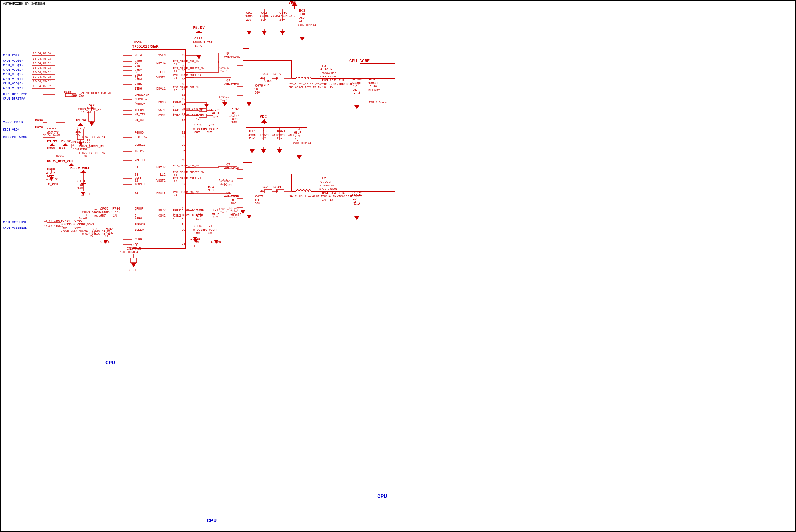  What do you see at coordinates (92, 153) in the screenshot?
I see `svg-text: CPUVR_TRIPSEL_MN` at bounding box center [92, 153].